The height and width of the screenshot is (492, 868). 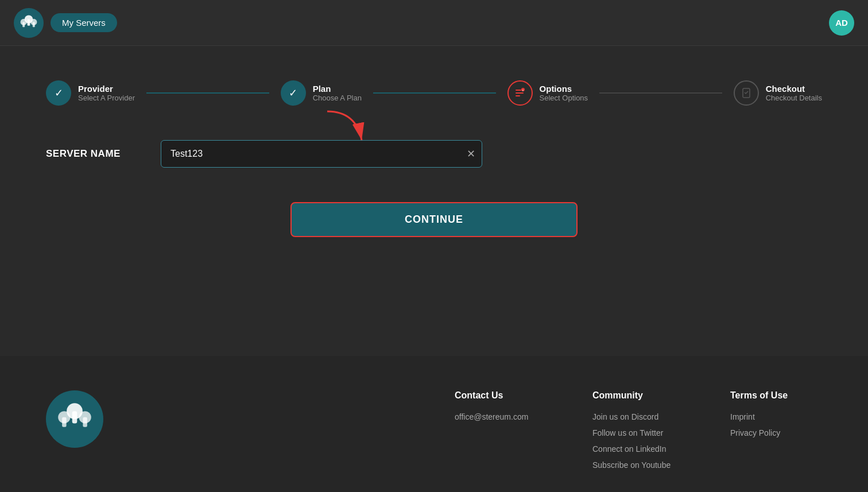 I want to click on server-name-label: SERVER NAME, so click(x=92, y=154).